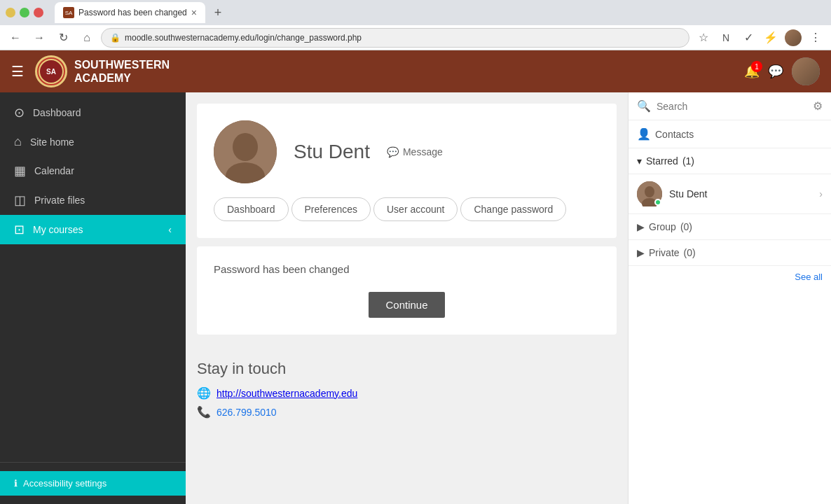  What do you see at coordinates (332, 151) in the screenshot?
I see `profile-name: Stu Dent` at bounding box center [332, 151].